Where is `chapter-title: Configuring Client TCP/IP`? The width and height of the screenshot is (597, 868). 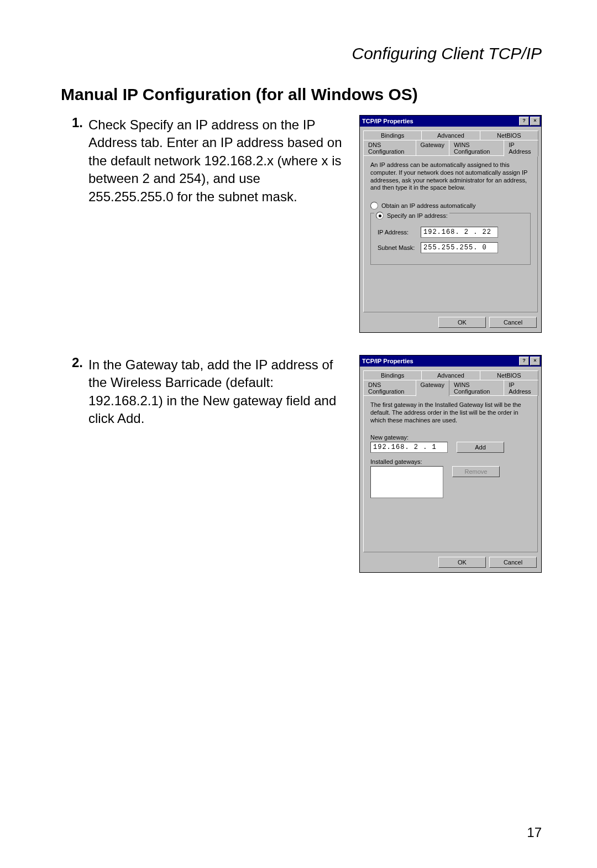
chapter-title: Configuring Client TCP/IP is located at coordinates (301, 54).